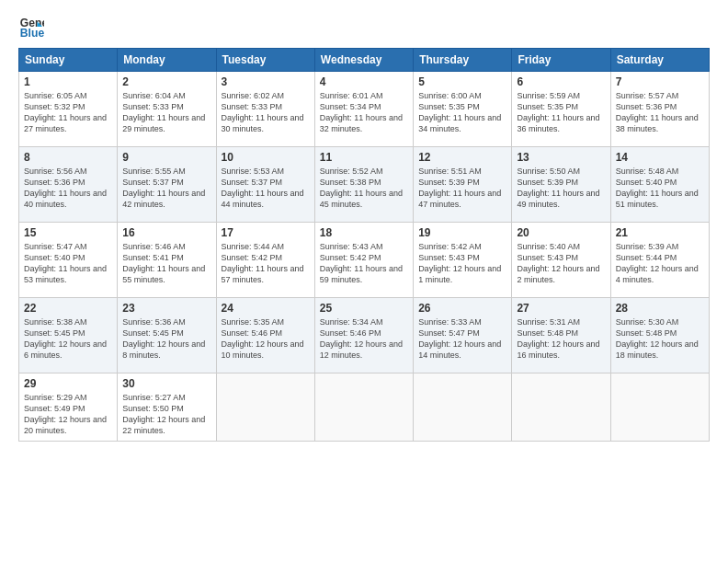 Image resolution: width=728 pixels, height=563 pixels. Describe the element at coordinates (364, 260) in the screenshot. I see `calendar-cell: 18 Sunrise: 5:43 AM Sunset: 5:42 PM Dayl…` at that location.